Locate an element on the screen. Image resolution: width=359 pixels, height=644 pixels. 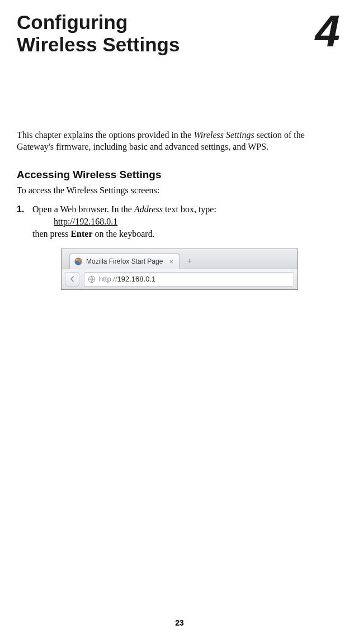
intro-paragraph: This chapter explains the options provid… is located at coordinates (180, 141).